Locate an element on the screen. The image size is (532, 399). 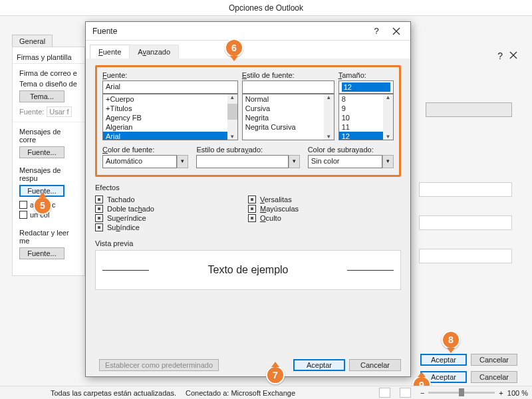
font-dialog-titlebar: Fuente ? is located at coordinates (248, 31).